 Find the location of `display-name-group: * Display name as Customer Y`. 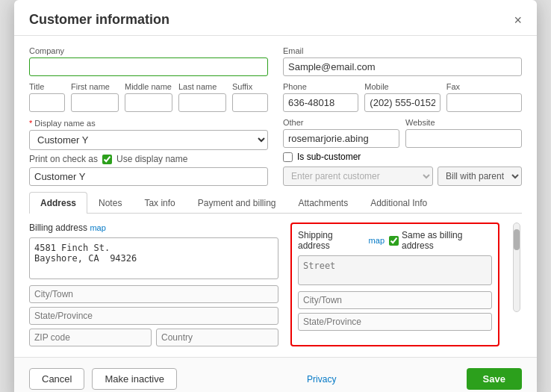

display-name-group: * Display name as Customer Y is located at coordinates (149, 134).